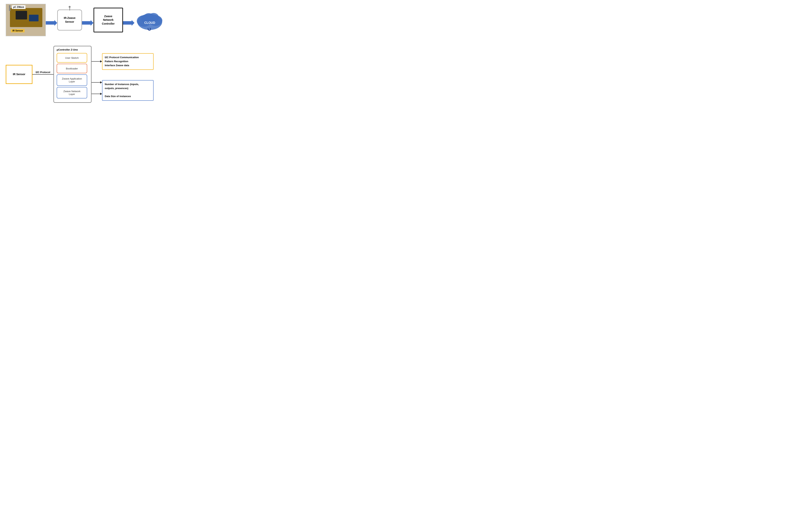  I want to click on arrow-zwave-net, so click(97, 94).